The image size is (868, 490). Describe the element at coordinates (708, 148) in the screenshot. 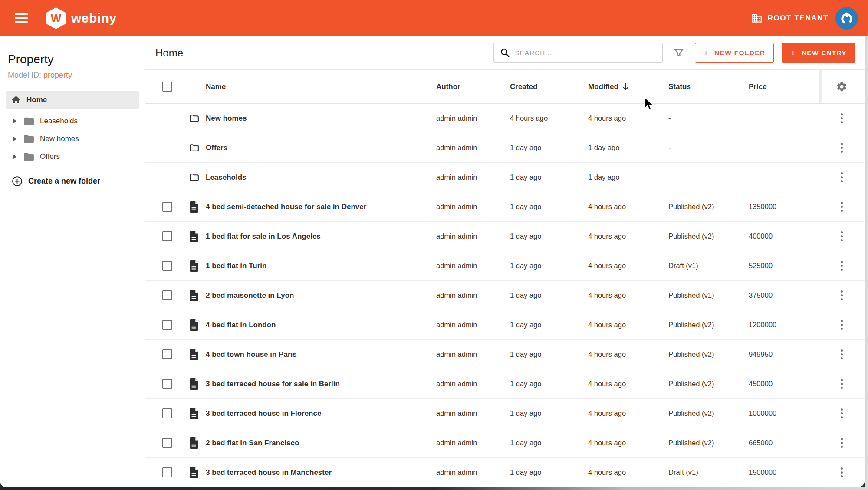

I see `row-status: -` at that location.